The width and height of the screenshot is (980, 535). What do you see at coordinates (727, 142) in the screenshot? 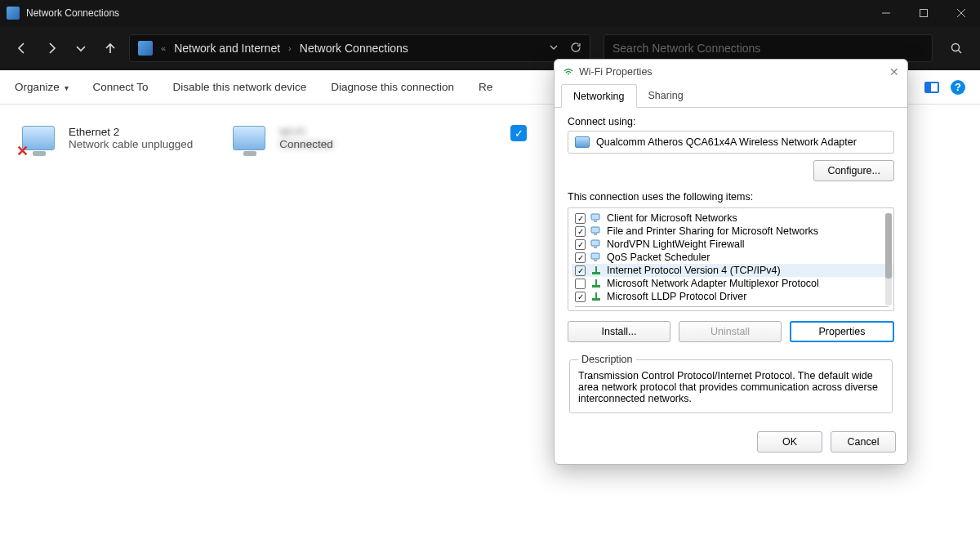
I see `adapter-name: Qualcomm Atheros QCA61x4A Wireless Netwo…` at bounding box center [727, 142].